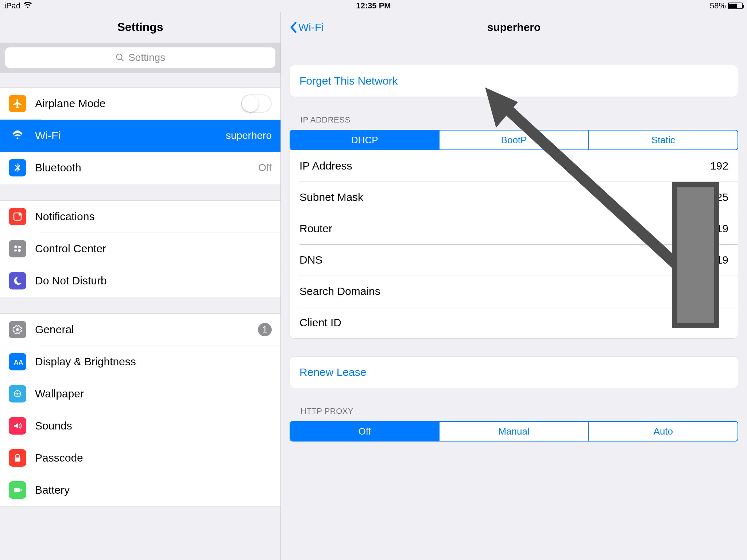 The height and width of the screenshot is (560, 747). I want to click on sidebar-item-general: General 1, so click(140, 330).